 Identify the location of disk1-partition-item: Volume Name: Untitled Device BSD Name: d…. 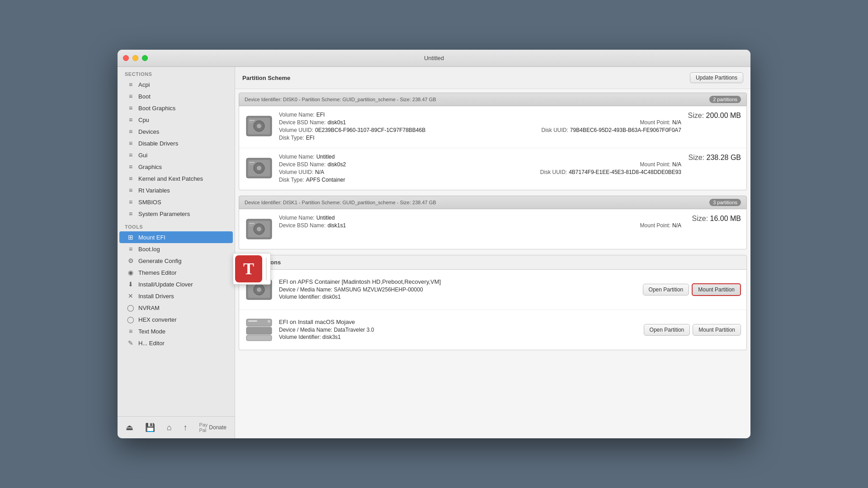
(493, 229).